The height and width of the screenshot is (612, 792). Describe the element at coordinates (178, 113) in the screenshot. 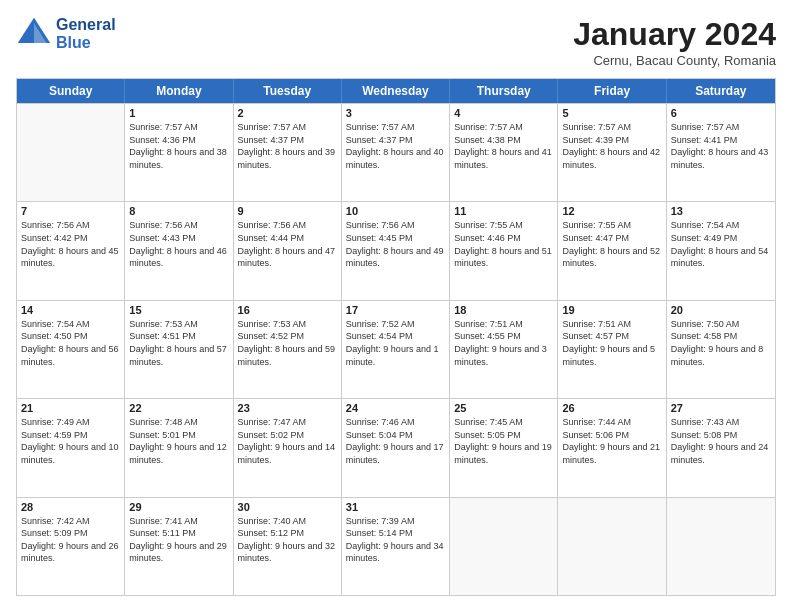

I see `day-number: 1` at that location.